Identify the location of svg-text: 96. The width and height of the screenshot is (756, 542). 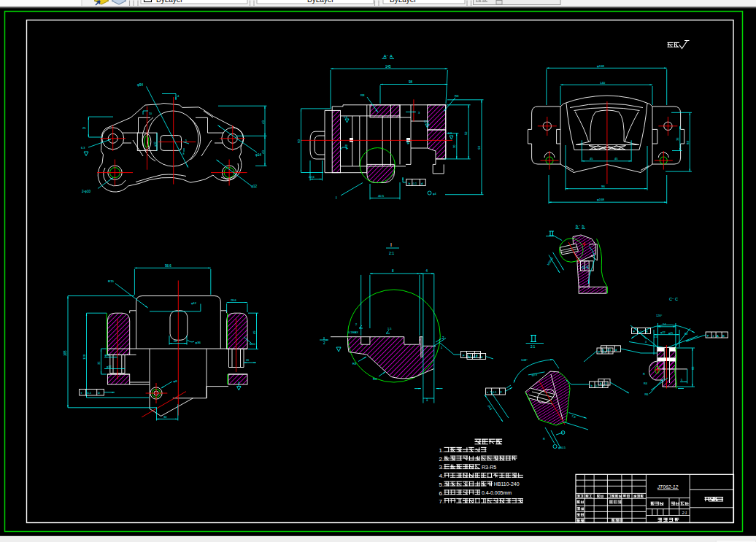
(603, 187).